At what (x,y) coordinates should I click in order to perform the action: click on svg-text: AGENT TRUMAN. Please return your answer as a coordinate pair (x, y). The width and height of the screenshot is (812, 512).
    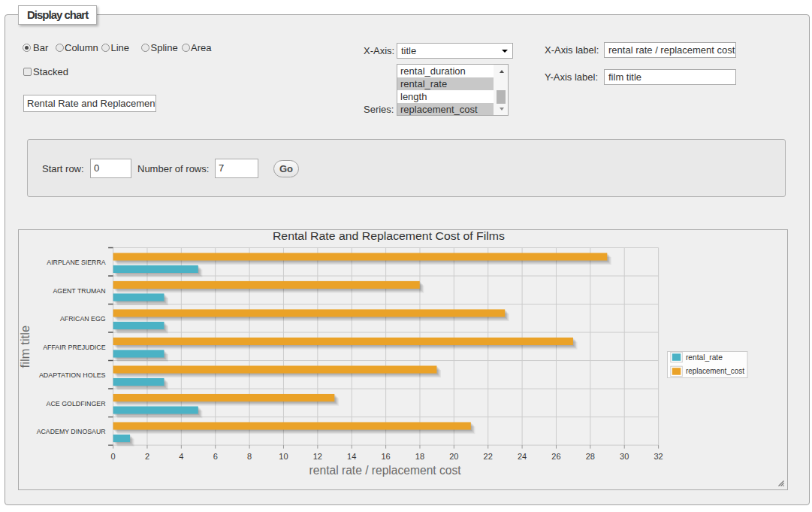
    Looking at the image, I should click on (79, 290).